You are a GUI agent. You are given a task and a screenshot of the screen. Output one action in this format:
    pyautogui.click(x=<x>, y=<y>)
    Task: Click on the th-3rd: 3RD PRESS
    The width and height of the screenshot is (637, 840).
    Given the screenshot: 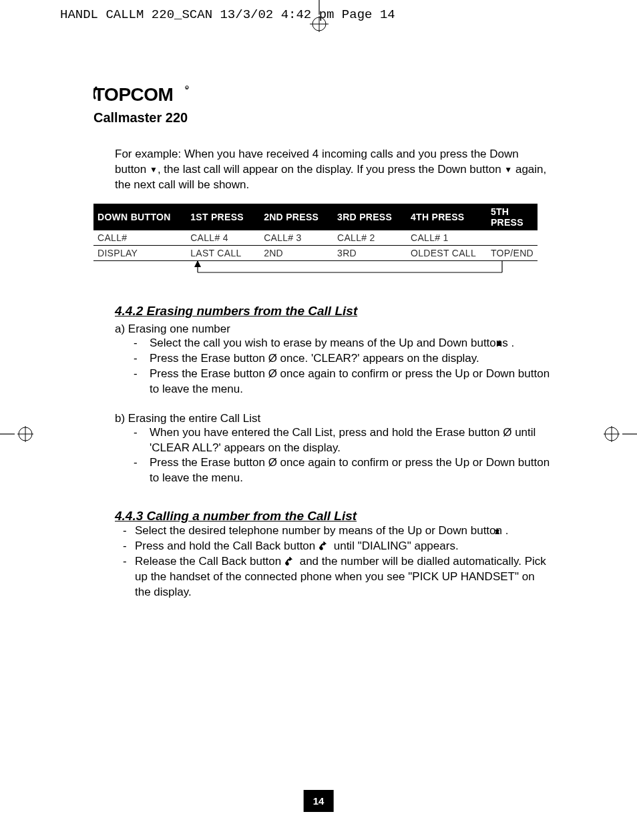 What is the action you would take?
    pyautogui.click(x=370, y=217)
    